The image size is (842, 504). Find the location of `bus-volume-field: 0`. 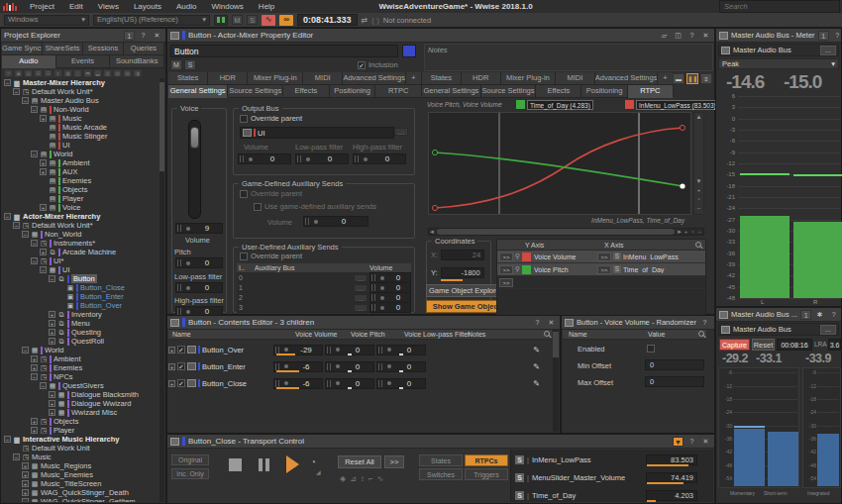

bus-volume-field: 0 is located at coordinates (264, 158).